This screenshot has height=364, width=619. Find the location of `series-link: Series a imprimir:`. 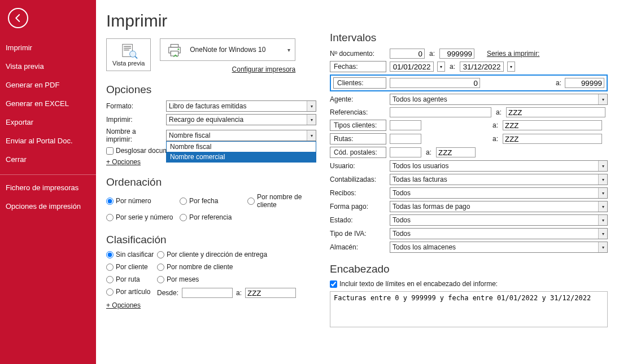

series-link: Series a imprimir: is located at coordinates (513, 54).